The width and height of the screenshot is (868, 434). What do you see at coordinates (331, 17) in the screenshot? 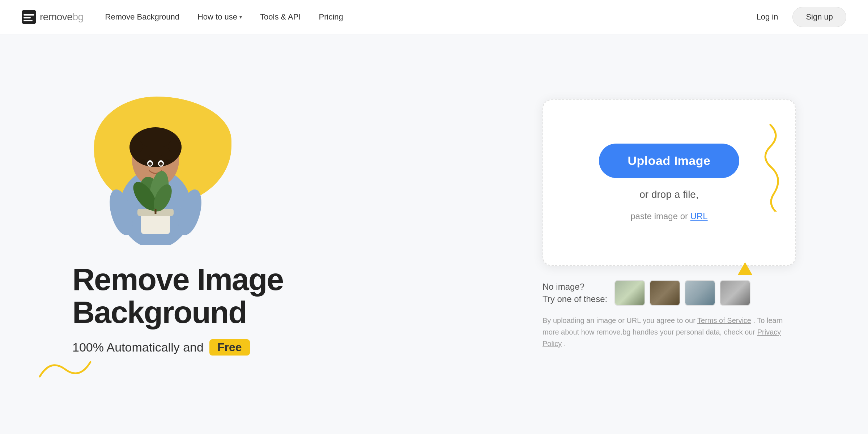
I see `nav-pricing: Pricing` at bounding box center [331, 17].